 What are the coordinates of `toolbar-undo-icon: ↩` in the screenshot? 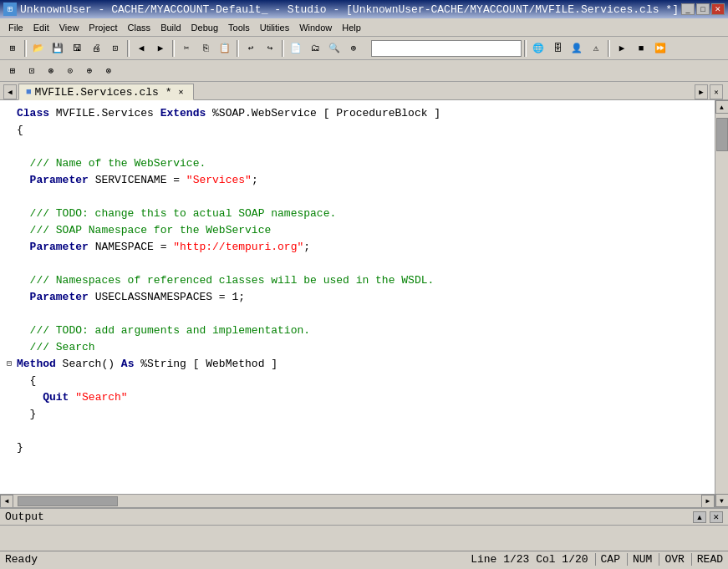 It's located at (251, 48).